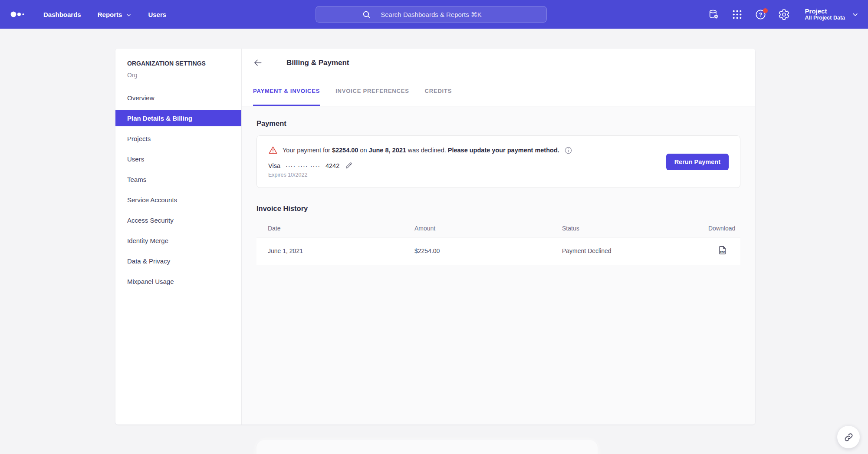 This screenshot has height=454, width=868. Describe the element at coordinates (427, 447) in the screenshot. I see `bottom-ghost-panel` at that location.